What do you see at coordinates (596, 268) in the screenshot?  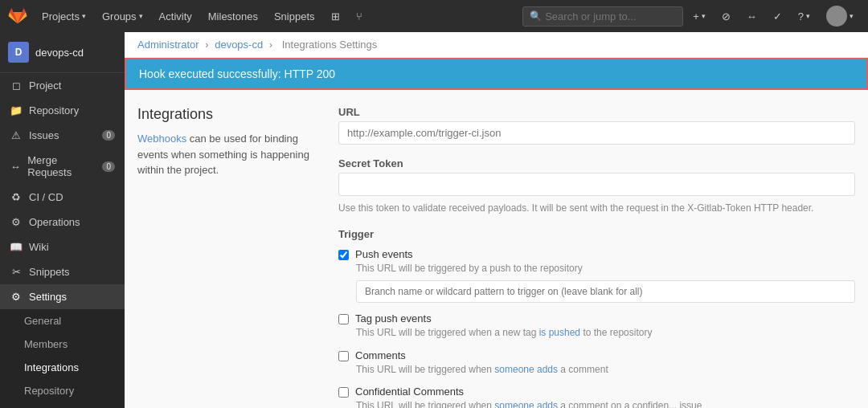 I see `push-events-desc: This URL will be triggered by a push to …` at bounding box center [596, 268].